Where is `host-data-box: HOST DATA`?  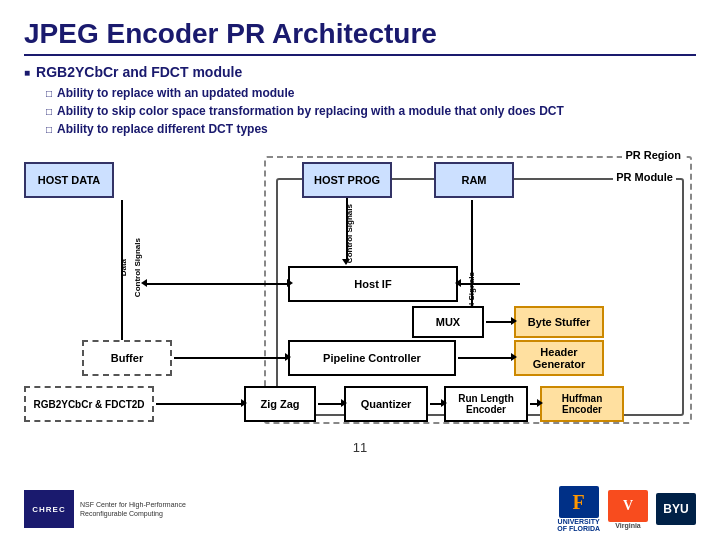 host-data-box: HOST DATA is located at coordinates (69, 180).